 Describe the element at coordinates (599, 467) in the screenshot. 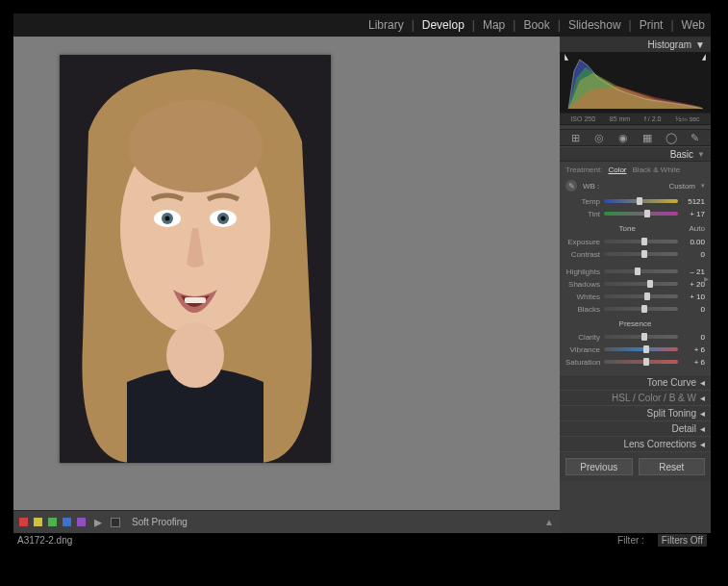

I see `previous-button: Previous` at that location.